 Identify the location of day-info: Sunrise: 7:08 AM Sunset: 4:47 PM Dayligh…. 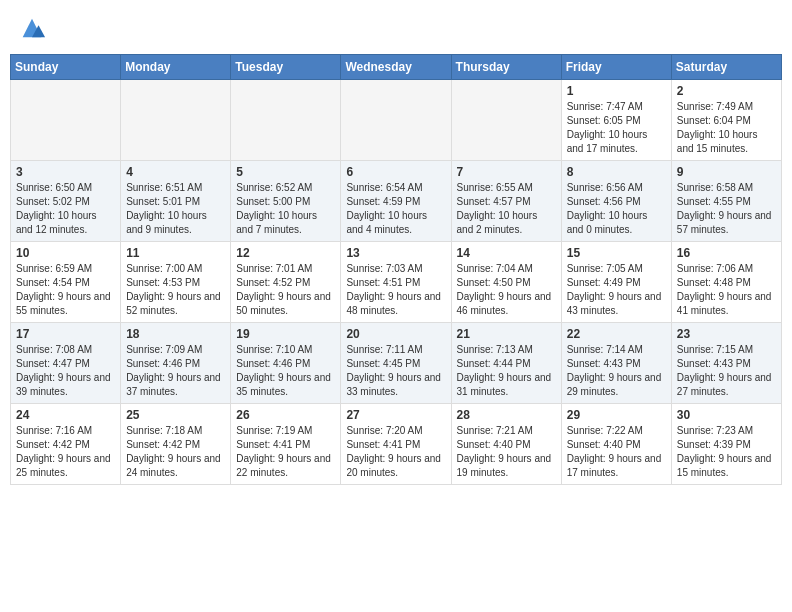
(66, 371).